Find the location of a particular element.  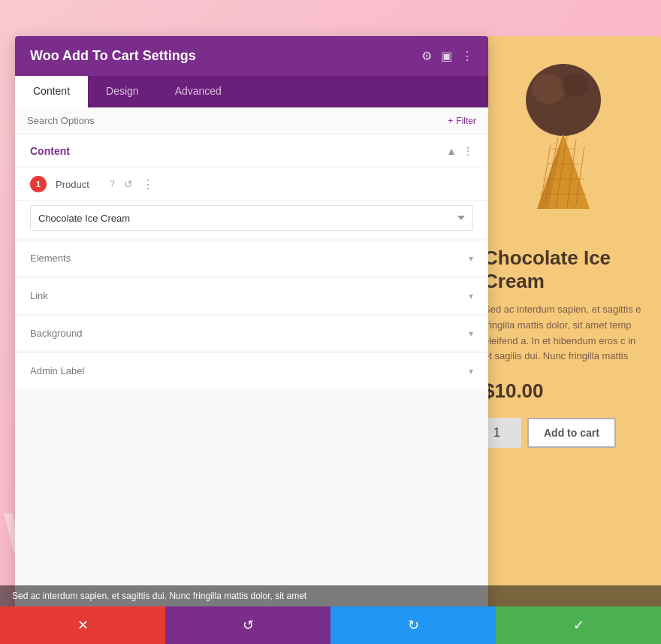

quantity-input is located at coordinates (503, 433).